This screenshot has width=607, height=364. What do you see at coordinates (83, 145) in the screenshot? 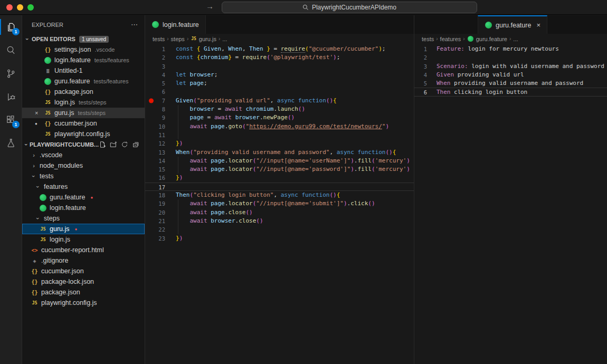
I see `project-section-header: › PLAYWRIGHTCUCUMB...` at bounding box center [83, 145].